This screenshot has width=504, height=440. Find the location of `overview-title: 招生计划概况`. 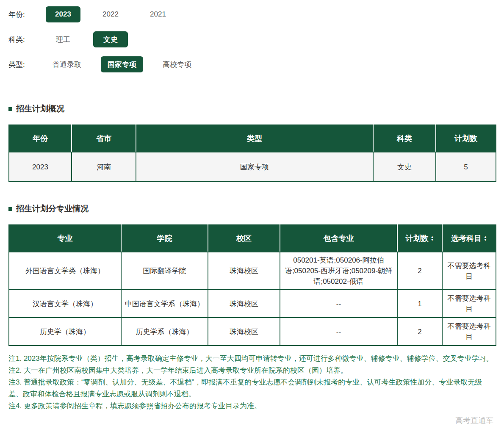

overview-title: 招生计划概况 is located at coordinates (40, 109).